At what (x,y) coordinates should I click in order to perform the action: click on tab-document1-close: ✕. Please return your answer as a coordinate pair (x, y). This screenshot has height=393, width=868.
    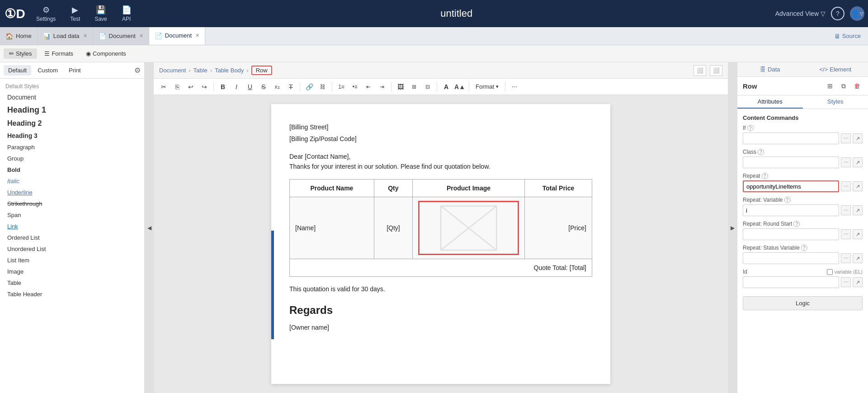
    Looking at the image, I should click on (141, 36).